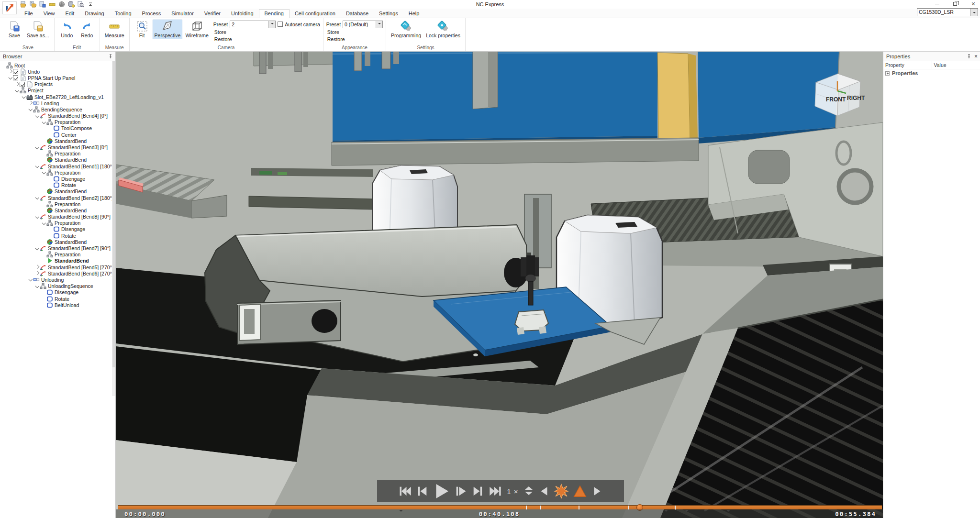 The width and height of the screenshot is (980, 518). I want to click on view-previous-button, so click(544, 491).